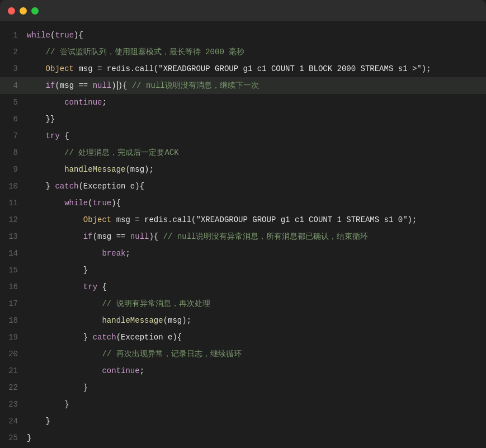 The width and height of the screenshot is (486, 448). What do you see at coordinates (243, 287) in the screenshot?
I see `code-line: 16 try {` at bounding box center [243, 287].